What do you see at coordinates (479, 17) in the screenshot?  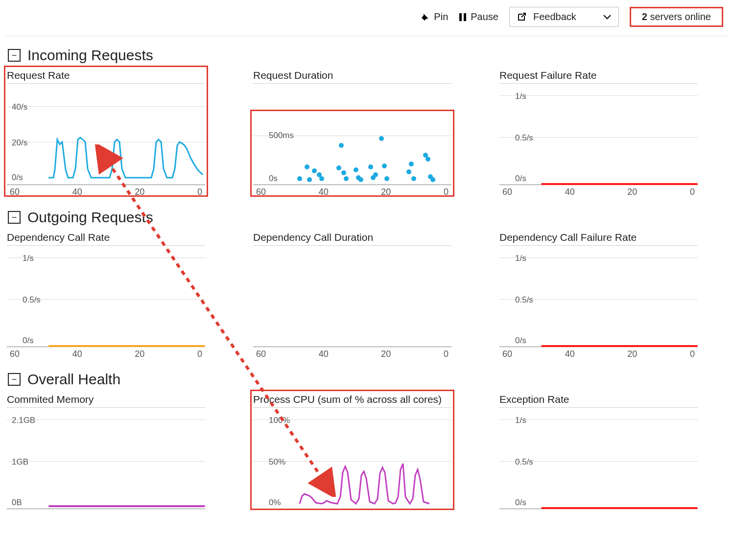 I see `pause-button: Pause` at bounding box center [479, 17].